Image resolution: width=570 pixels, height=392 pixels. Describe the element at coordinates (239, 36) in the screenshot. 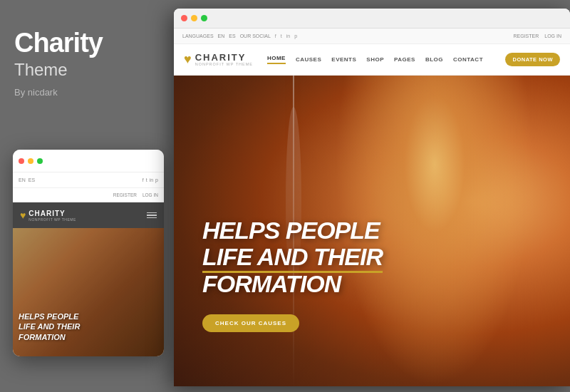

I see `site-topbar-left: LANGUAGES EN ES OUR SOCIAL f t in p` at that location.